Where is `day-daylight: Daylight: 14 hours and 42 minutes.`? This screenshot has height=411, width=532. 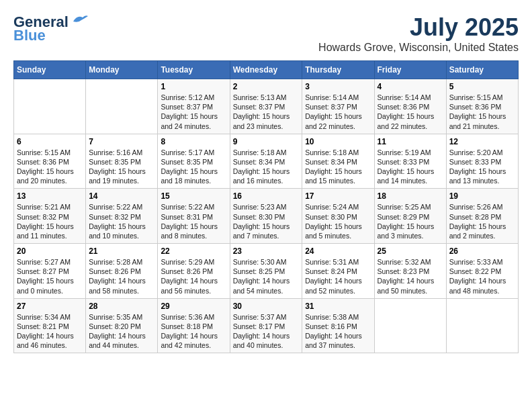 day-daylight: Daylight: 14 hours and 42 minutes. is located at coordinates (189, 340).